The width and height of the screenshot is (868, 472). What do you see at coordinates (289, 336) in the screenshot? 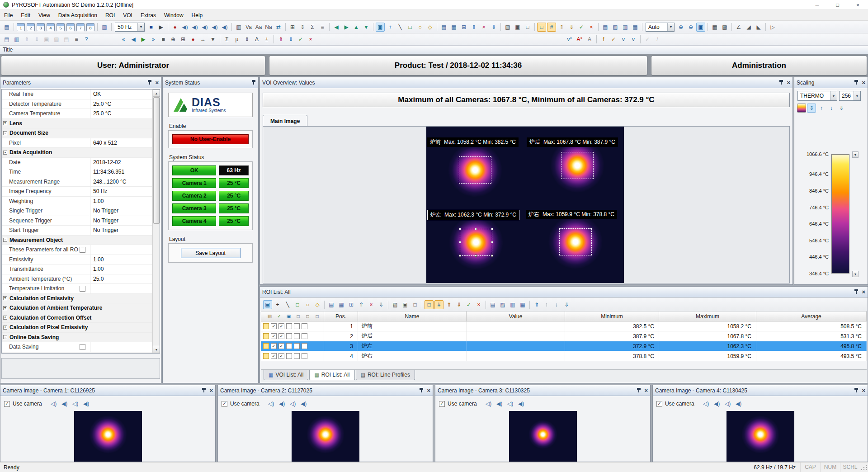
I see `roi-alarm1-checkbox` at bounding box center [289, 336].